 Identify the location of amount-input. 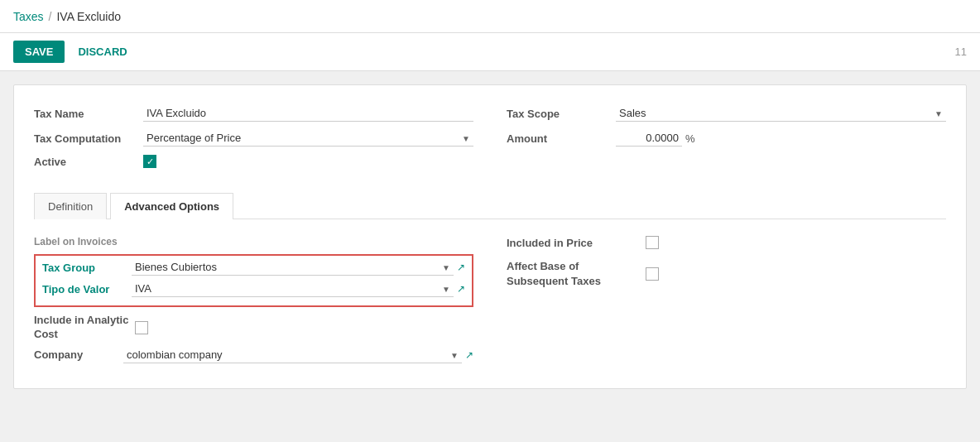
(649, 138).